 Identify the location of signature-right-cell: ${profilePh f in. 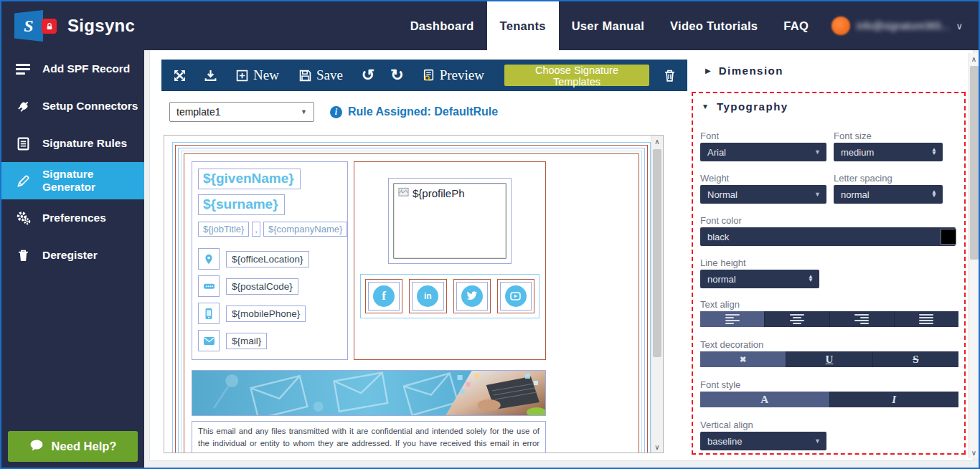
(450, 261).